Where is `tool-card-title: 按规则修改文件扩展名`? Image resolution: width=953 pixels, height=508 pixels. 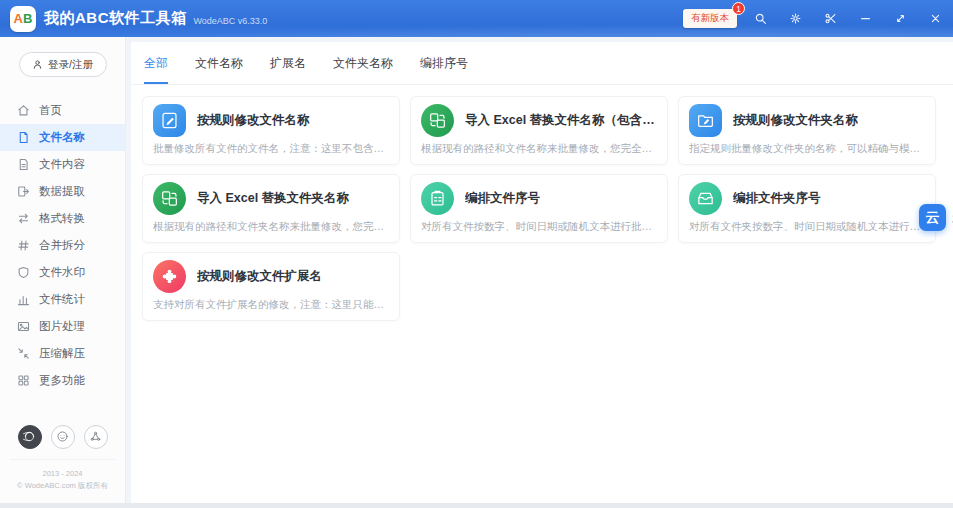
tool-card-title: 按规则修改文件扩展名 is located at coordinates (260, 276).